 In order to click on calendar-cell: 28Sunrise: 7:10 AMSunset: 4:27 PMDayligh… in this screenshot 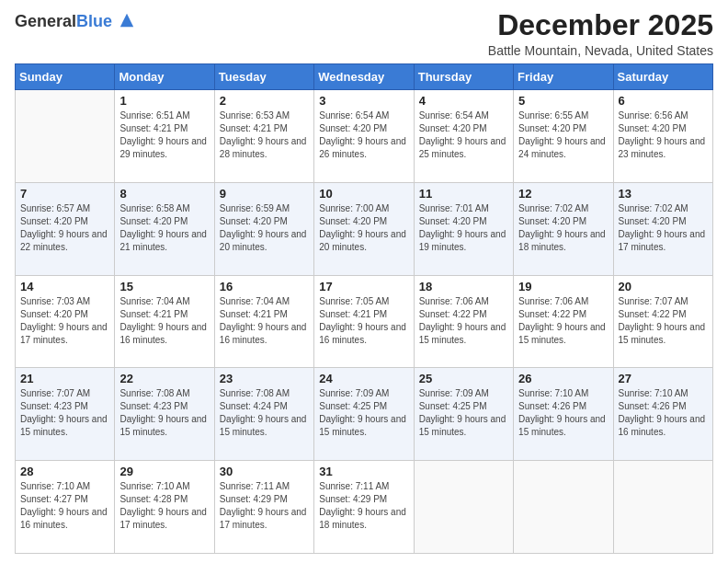, I will do `click(65, 508)`.